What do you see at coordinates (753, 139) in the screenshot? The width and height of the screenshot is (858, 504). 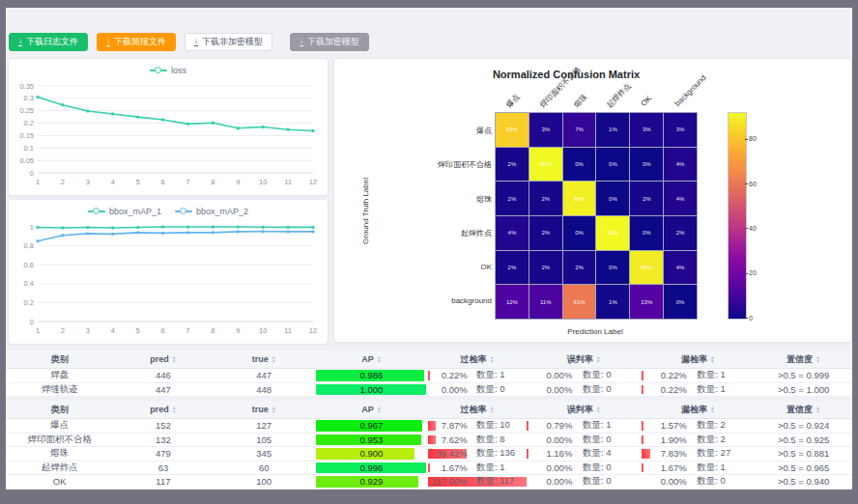 I see `colorbar-tick-label: 80` at bounding box center [753, 139].